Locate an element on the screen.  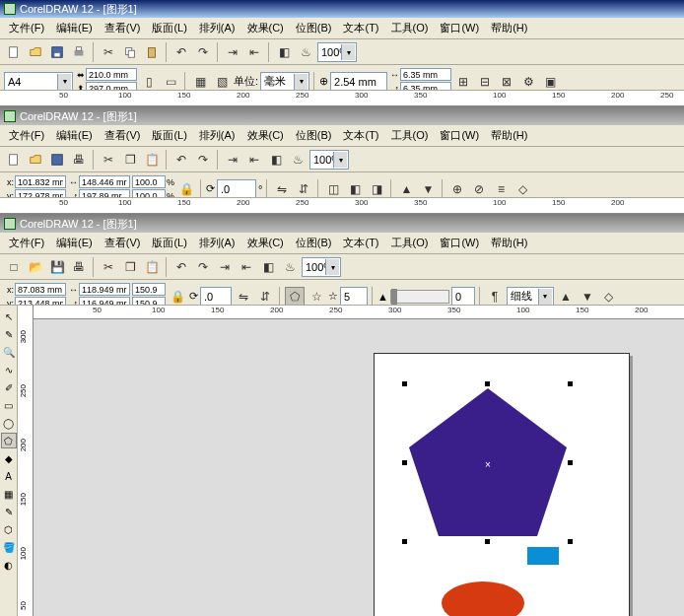
polygon-tool: ⬠ is located at coordinates (9, 441).